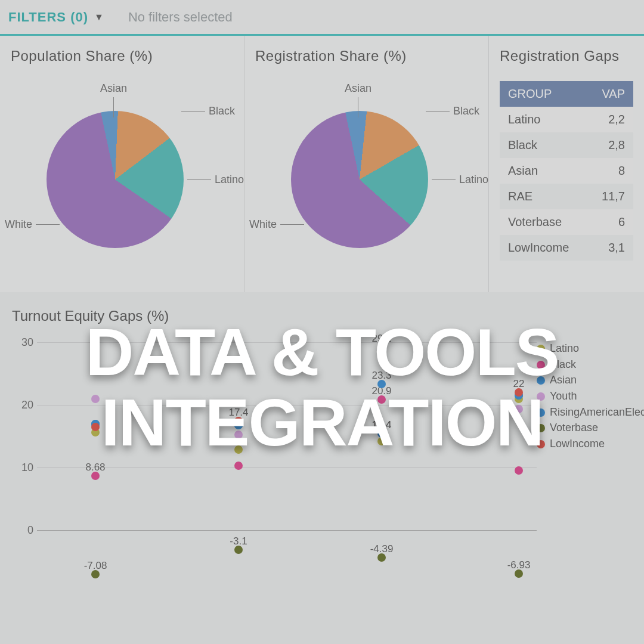 This screenshot has width=644, height=644. Describe the element at coordinates (566, 222) in the screenshot. I see `table-row: Voterbase6` at that location.